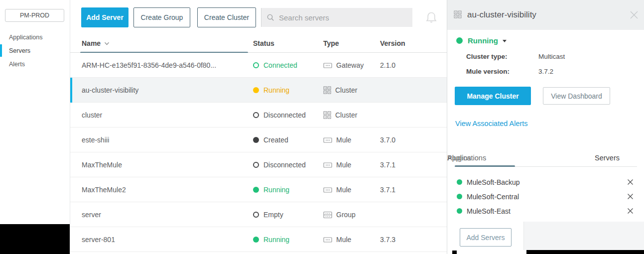 This screenshot has height=254, width=644. What do you see at coordinates (431, 18) in the screenshot?
I see `notifications-bell-icon` at bounding box center [431, 18].